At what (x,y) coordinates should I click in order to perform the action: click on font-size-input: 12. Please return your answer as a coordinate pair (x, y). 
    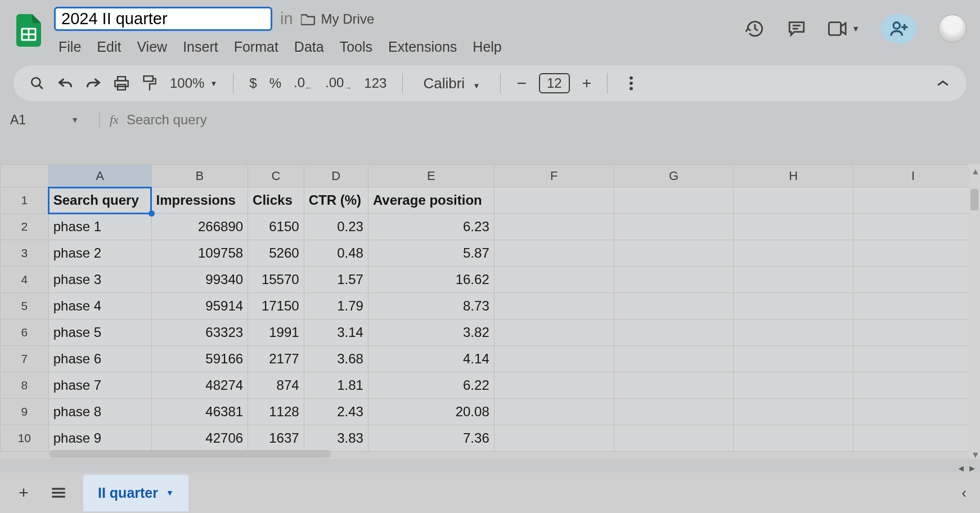
    Looking at the image, I should click on (555, 83).